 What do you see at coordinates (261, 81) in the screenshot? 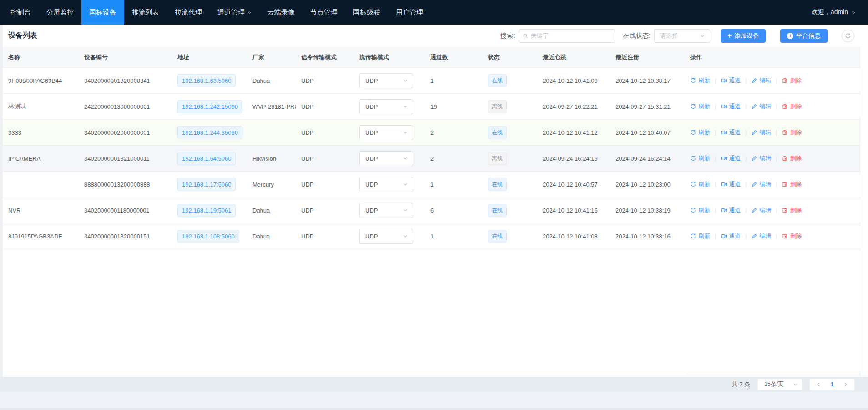
I see `manufacturer: Dahua` at bounding box center [261, 81].